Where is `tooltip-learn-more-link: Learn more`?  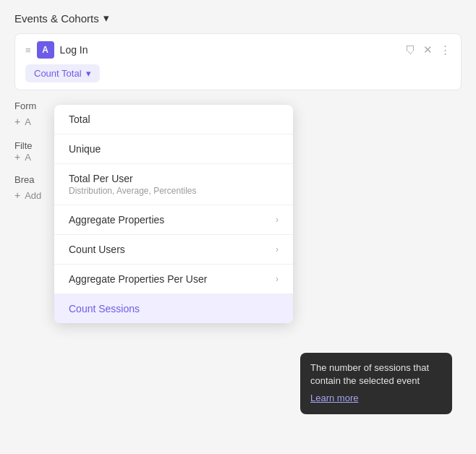
tooltip-learn-more-link: Learn more is located at coordinates (334, 398).